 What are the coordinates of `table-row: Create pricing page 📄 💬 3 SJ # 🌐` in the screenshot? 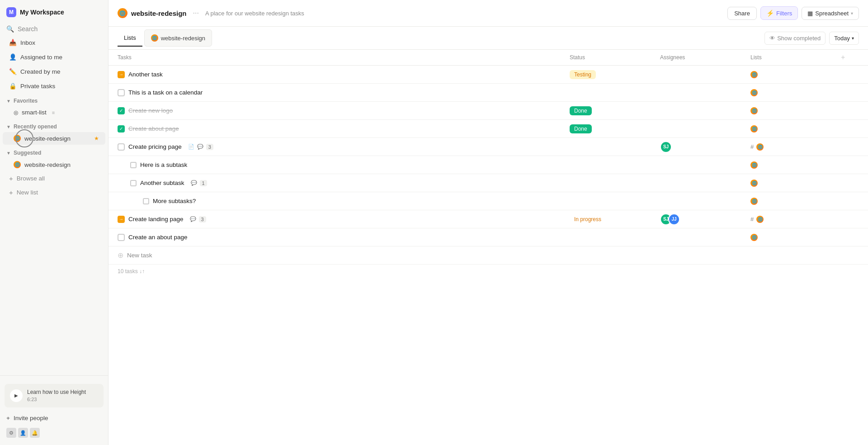 It's located at (488, 147).